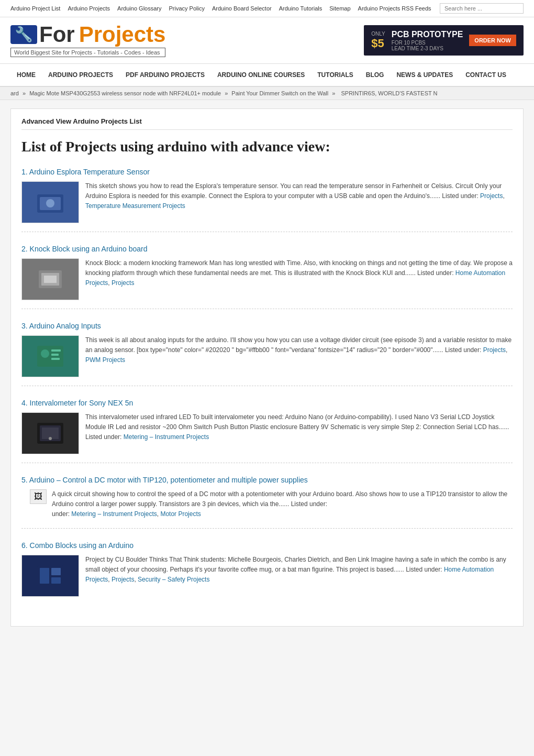  I want to click on project-5-body: 🖼 A quick circuit showing how to control…, so click(271, 505).